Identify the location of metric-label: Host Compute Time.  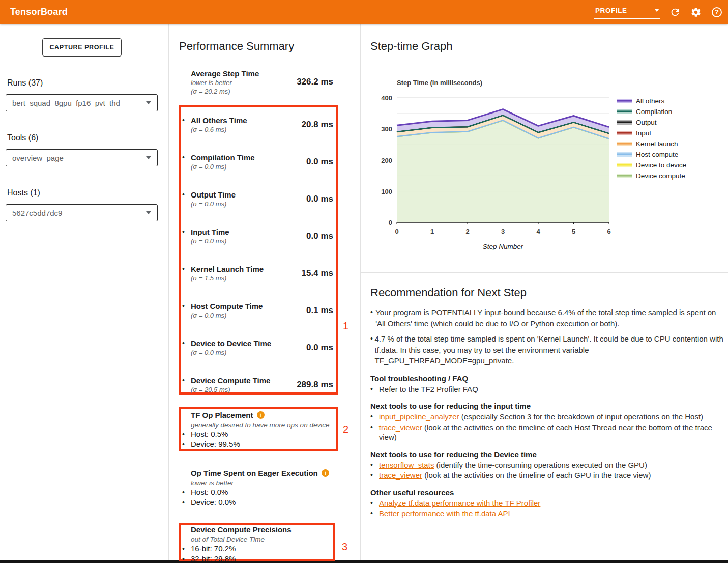
(227, 306).